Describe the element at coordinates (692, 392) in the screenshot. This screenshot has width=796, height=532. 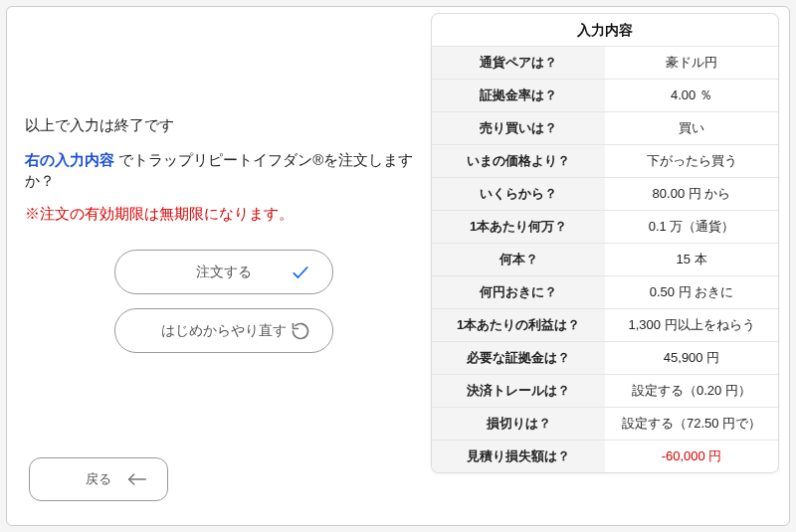
I see `row-value: 設定する（0.20 円）` at that location.